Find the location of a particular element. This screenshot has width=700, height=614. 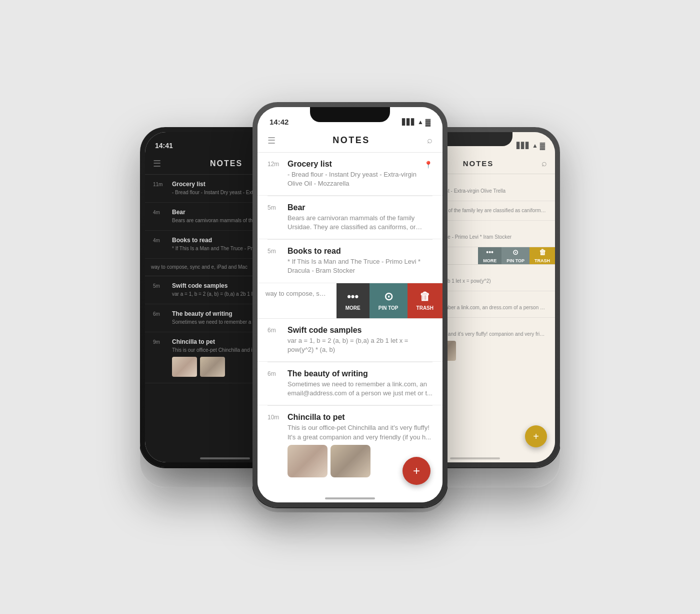

search-icon-right: ⌕ is located at coordinates (544, 163).